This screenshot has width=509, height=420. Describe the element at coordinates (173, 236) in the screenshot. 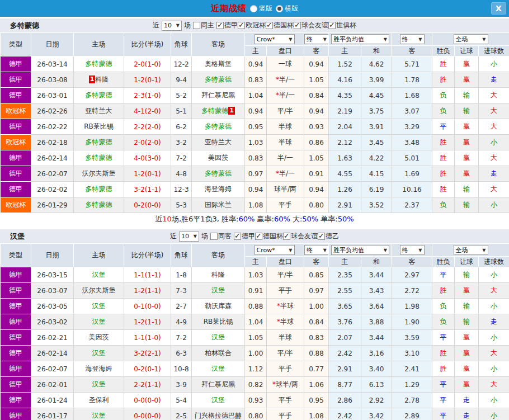

I see `filter-recent-label: 近` at that location.